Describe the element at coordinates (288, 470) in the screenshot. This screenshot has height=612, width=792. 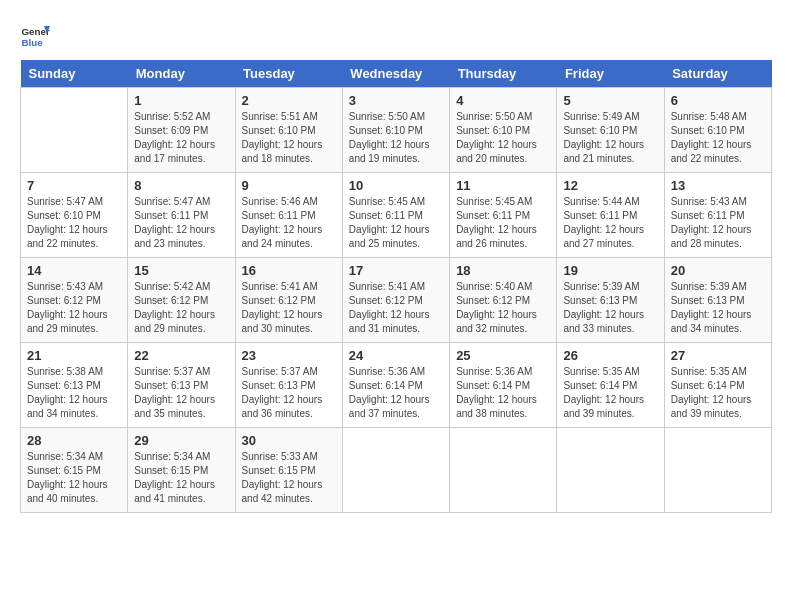
I see `calendar-cell: 30Sunrise: 5:33 AMSunset: 6:15 PMDayligh…` at that location.